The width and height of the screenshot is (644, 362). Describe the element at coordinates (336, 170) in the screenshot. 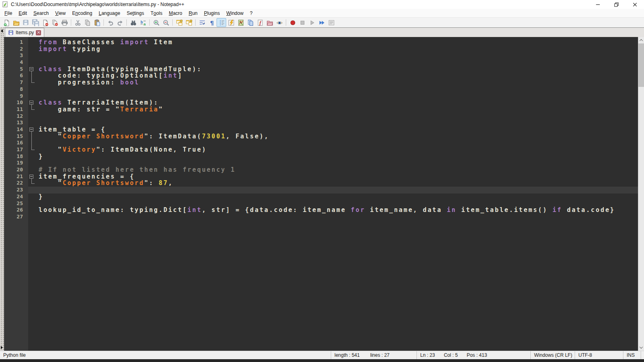

I see `code-text: # If not listed here then has frequency …` at that location.